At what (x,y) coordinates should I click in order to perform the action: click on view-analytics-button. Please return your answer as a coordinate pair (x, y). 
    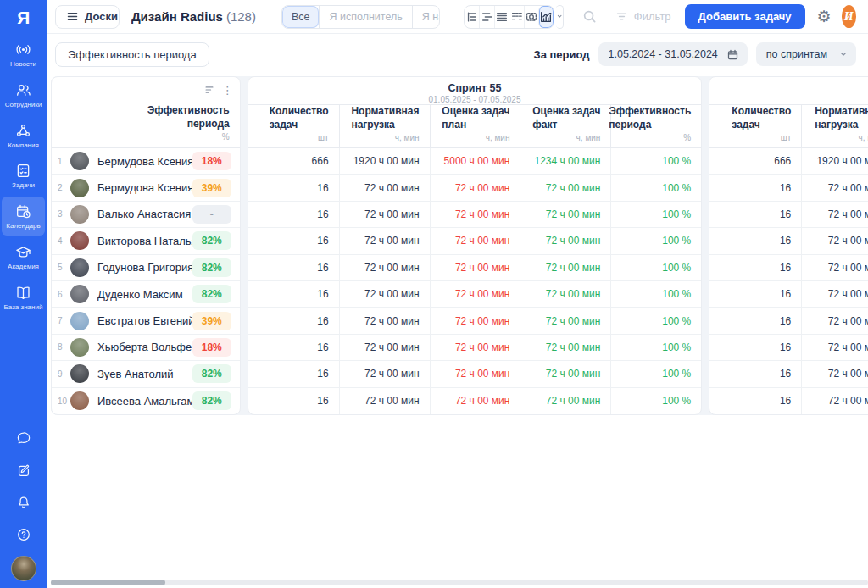
    Looking at the image, I should click on (546, 17).